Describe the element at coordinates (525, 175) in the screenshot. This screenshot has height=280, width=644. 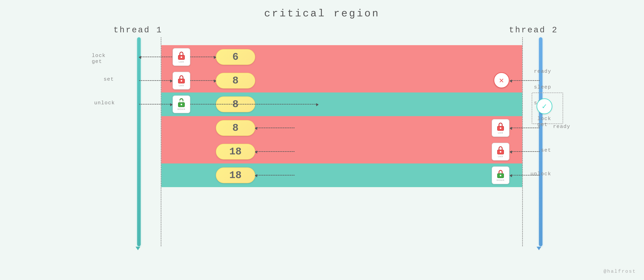
I see `arrow-row6-thread2-to-lock` at that location.